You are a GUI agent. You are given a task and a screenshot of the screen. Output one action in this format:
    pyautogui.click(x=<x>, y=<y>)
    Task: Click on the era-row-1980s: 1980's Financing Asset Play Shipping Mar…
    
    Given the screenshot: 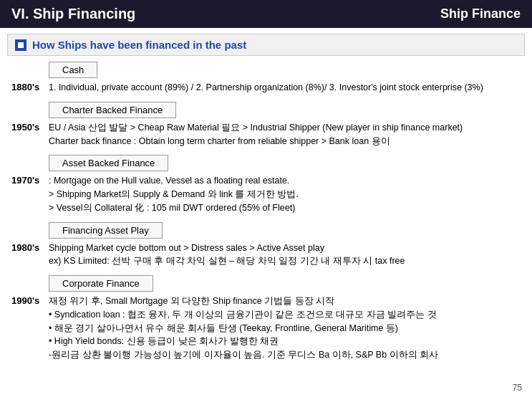 What is the action you would take?
    pyautogui.click(x=266, y=245)
    